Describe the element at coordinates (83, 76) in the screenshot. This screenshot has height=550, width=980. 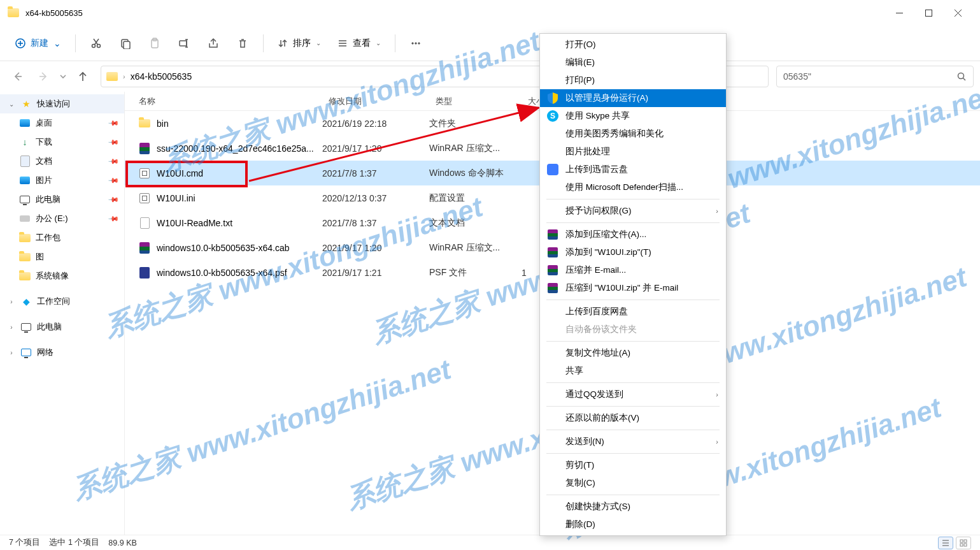
I see `up-button` at that location.